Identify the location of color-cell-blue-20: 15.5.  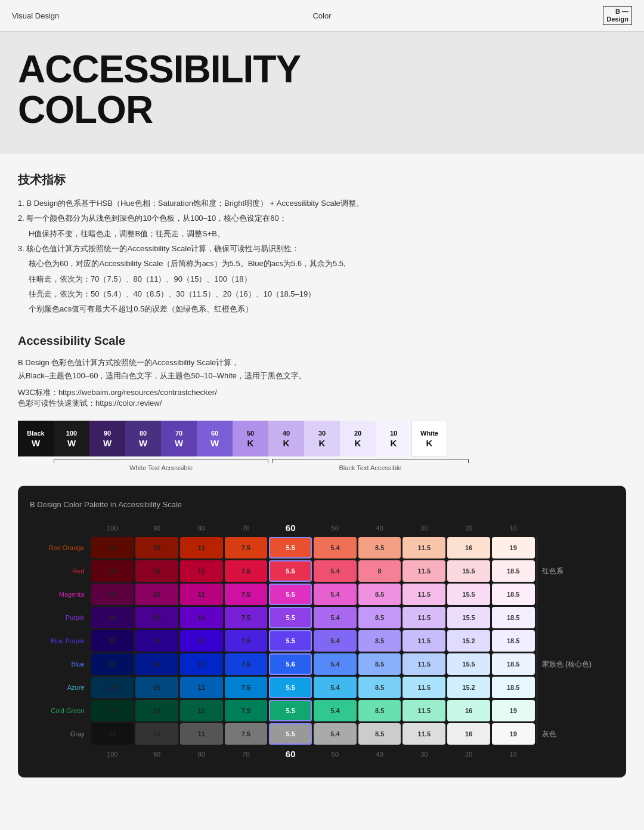
(469, 664).